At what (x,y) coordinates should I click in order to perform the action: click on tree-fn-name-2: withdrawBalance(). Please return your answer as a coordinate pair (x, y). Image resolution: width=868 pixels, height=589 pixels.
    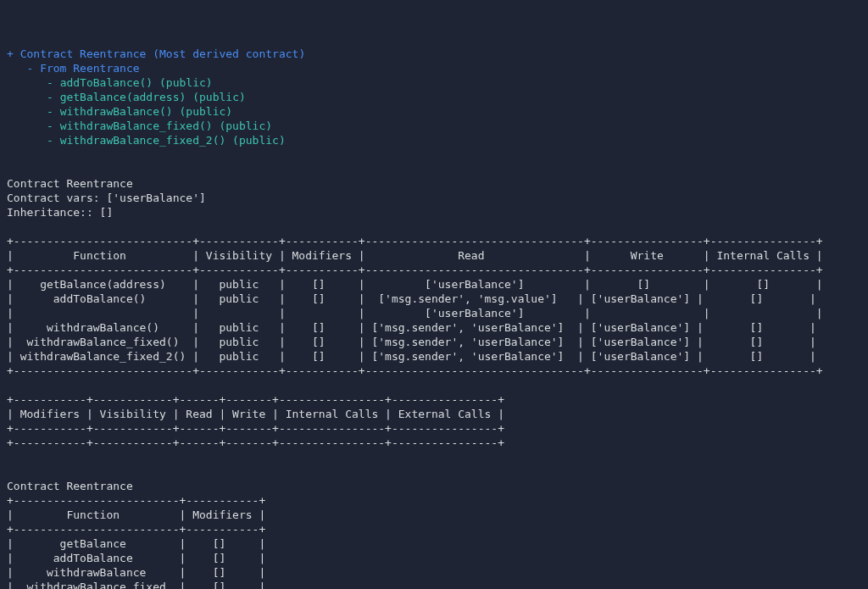
    Looking at the image, I should click on (117, 112).